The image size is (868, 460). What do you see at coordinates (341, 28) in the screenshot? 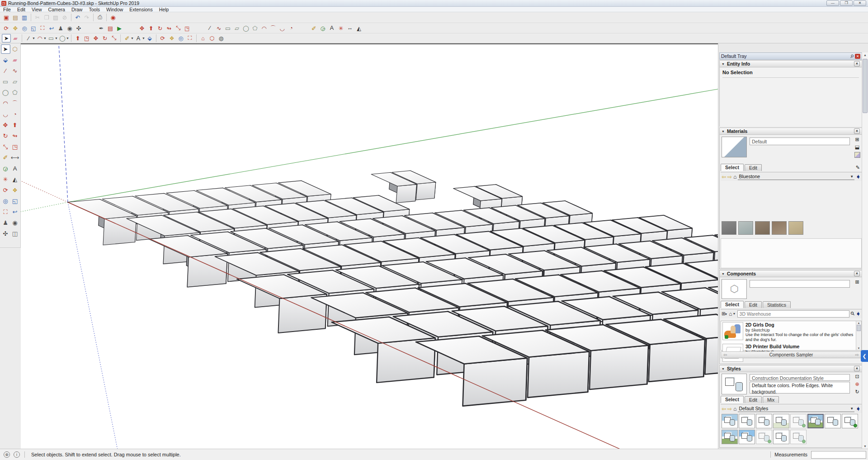
I see `toolbar-button-axes: ✳` at bounding box center [341, 28].